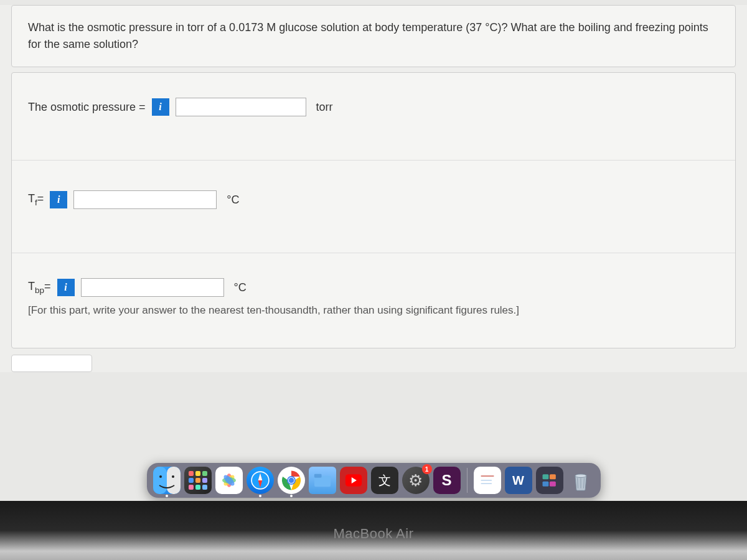  I want to click on tbp-unit: °C, so click(240, 287).